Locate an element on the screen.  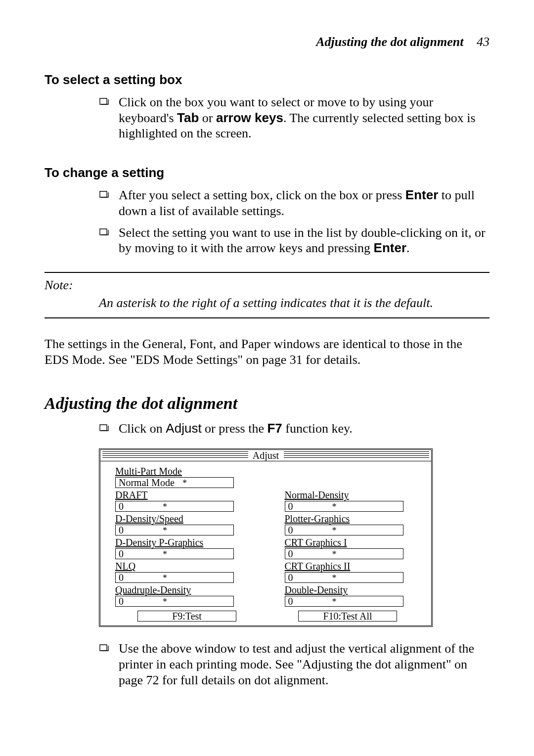
field-input-draft: 0 * is located at coordinates (175, 506).